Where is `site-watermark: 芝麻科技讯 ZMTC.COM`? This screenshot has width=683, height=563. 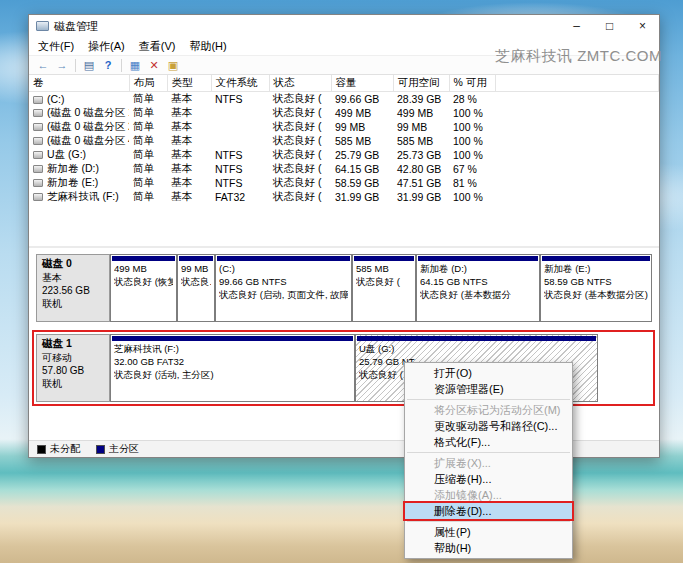 site-watermark: 芝麻科技讯 ZMTC.COM is located at coordinates (578, 56).